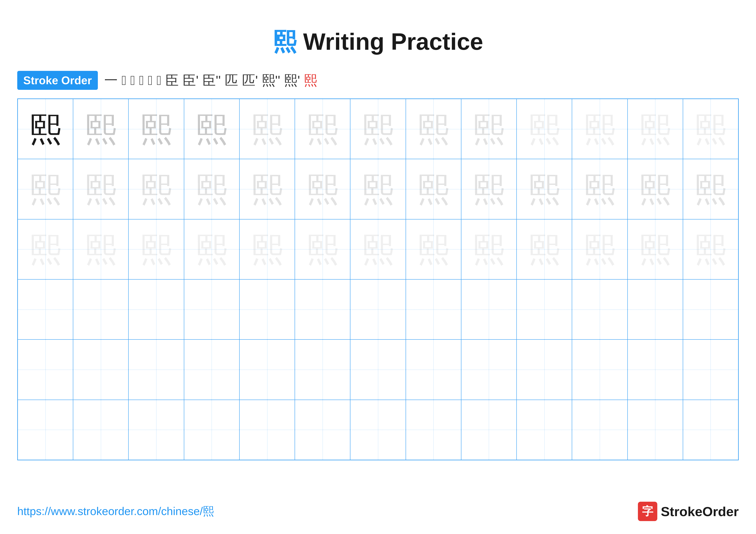 This screenshot has height=534, width=756. What do you see at coordinates (378, 36) in the screenshot?
I see `page-title: 熙 Writing Practice` at bounding box center [378, 36].